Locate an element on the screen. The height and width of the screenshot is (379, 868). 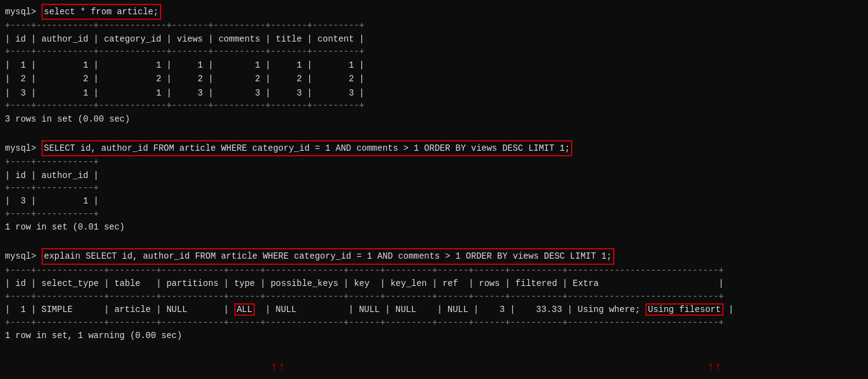
table1-sep-bot: +----+-----------+-------------+-------+… is located at coordinates (434, 106).